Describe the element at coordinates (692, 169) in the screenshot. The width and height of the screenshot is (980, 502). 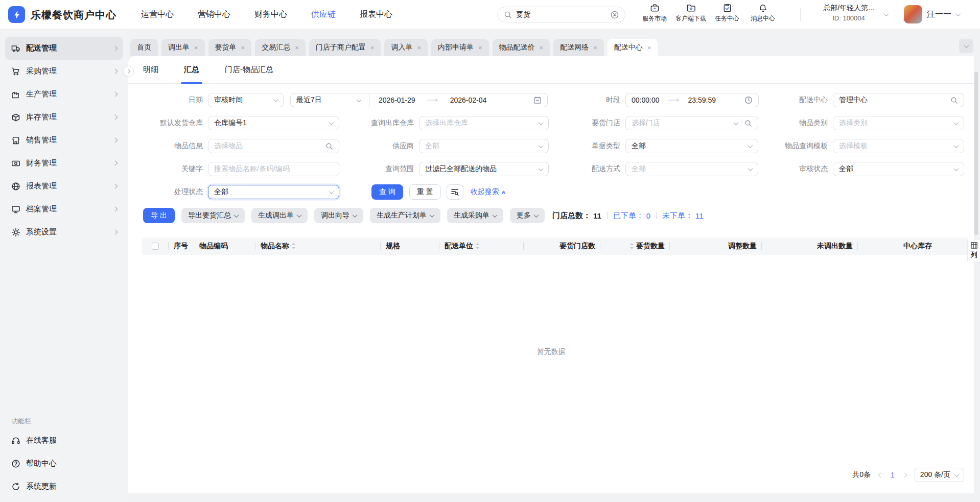
I see `delivery-method-select: 全部` at that location.